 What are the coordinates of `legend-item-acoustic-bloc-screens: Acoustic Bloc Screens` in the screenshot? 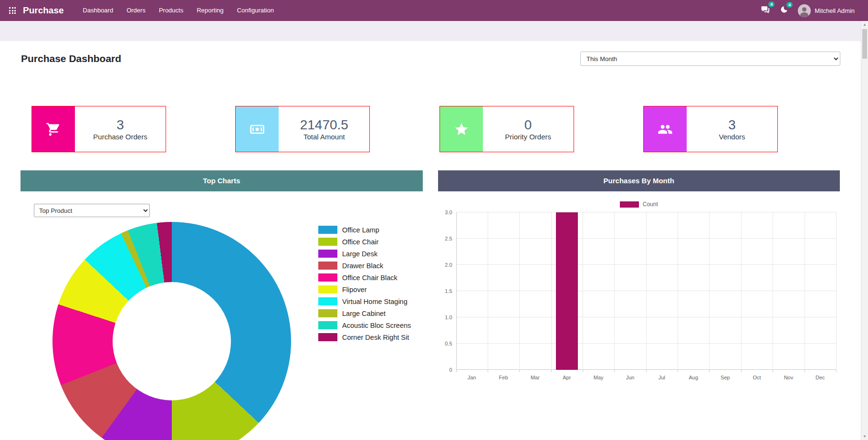 It's located at (365, 325).